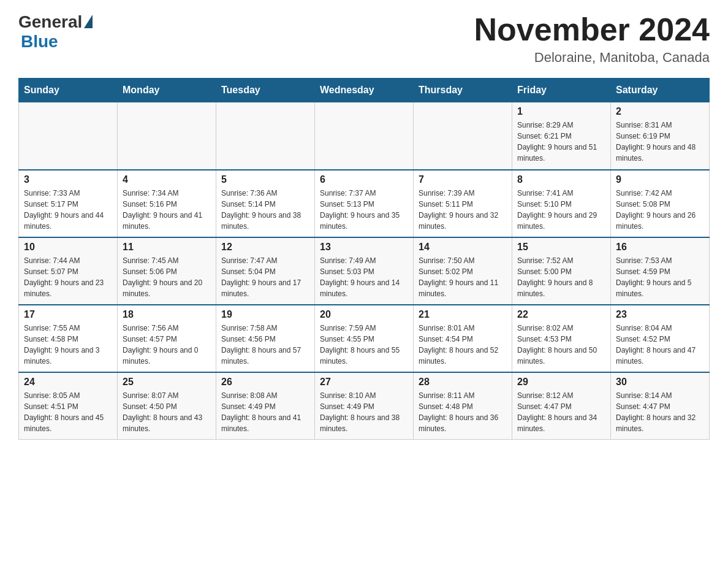  What do you see at coordinates (561, 91) in the screenshot?
I see `weekday-header-friday: Friday` at bounding box center [561, 91].